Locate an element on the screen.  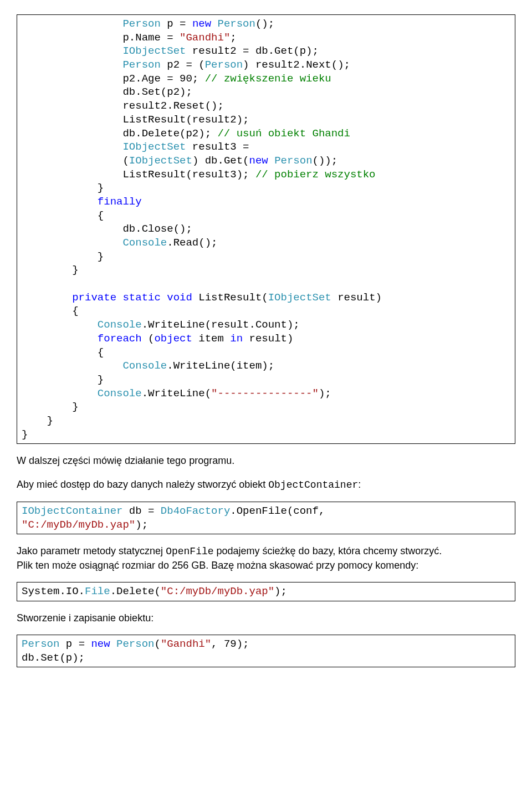
paragraph: W dalszej części mówię działanie tego pr… is located at coordinates (266, 461).